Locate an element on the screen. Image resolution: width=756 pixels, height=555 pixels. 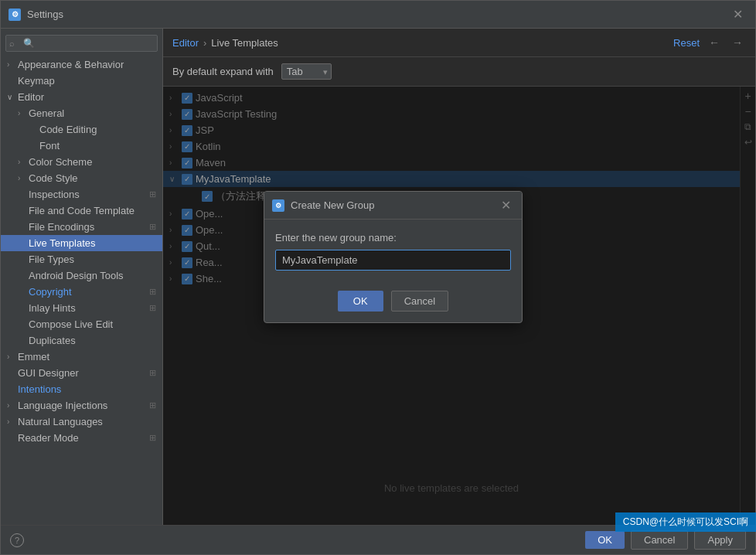
header-actions: Reset ← → is located at coordinates (710, 43).